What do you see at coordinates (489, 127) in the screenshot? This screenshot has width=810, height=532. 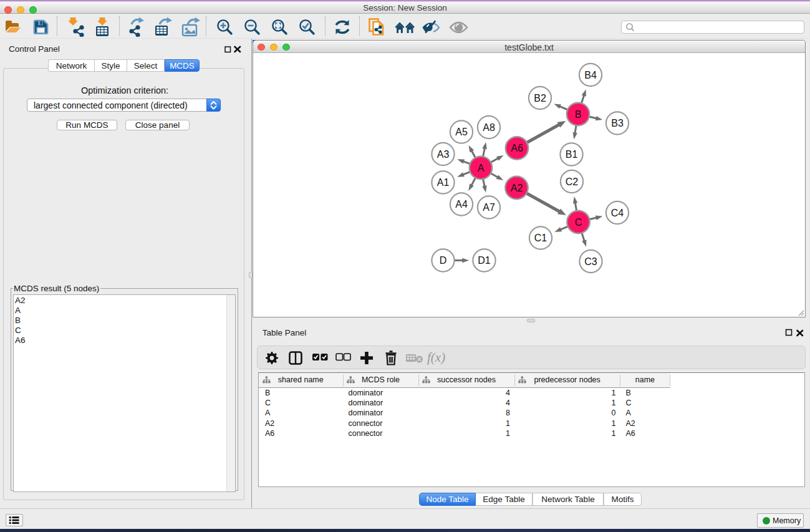 I see `svg-text: A8` at bounding box center [489, 127].